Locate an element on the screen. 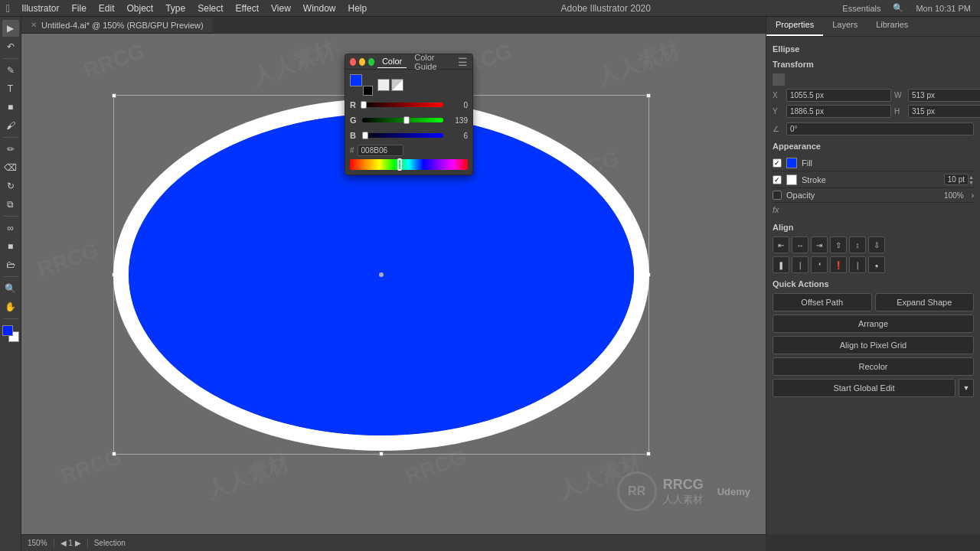 This screenshot has width=980, height=551. essentials-btn: Essentials is located at coordinates (861, 8).